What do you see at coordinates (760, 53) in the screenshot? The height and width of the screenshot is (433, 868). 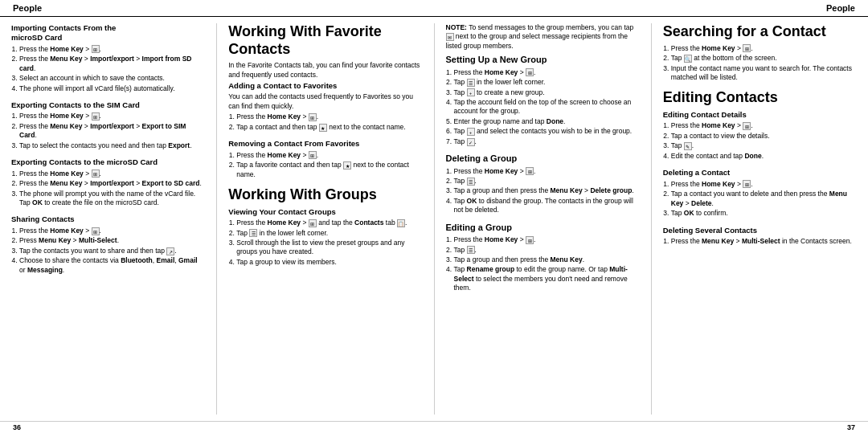 I see `section-searching-contact: Searching for a Contact Press the Home K…` at bounding box center [760, 53].